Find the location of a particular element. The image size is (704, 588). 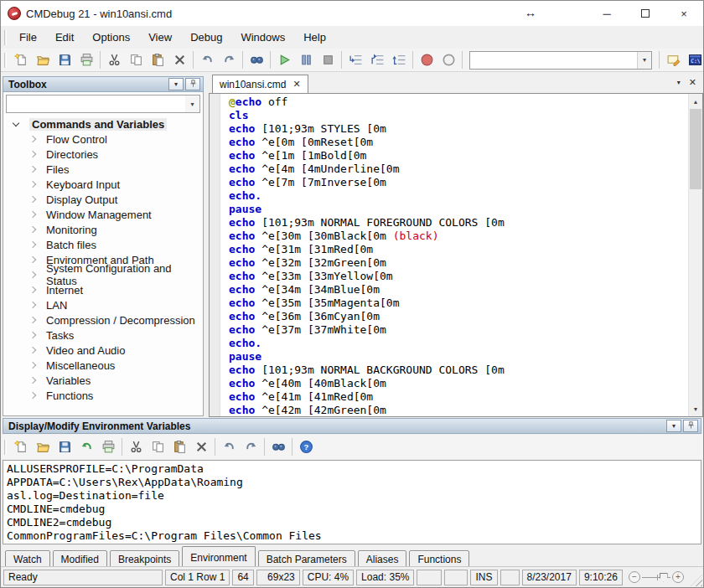

toolbox-filter-combobox: ▾ is located at coordinates (103, 104).